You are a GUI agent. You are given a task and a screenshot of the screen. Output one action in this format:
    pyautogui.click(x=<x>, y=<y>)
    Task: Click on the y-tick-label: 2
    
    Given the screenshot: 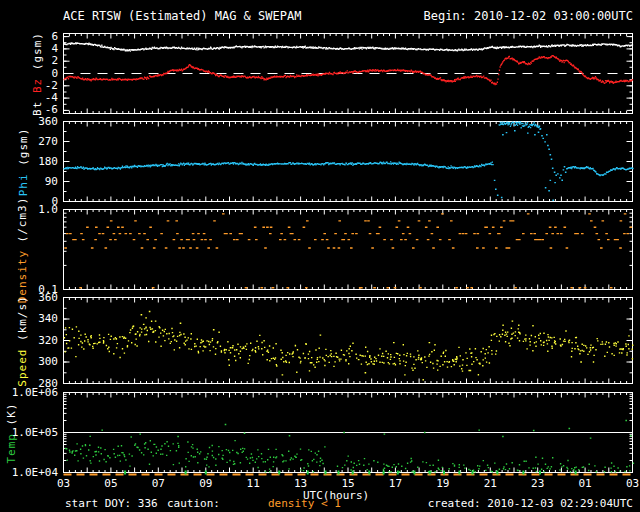 What is the action you would take?
    pyautogui.click(x=29, y=61)
    